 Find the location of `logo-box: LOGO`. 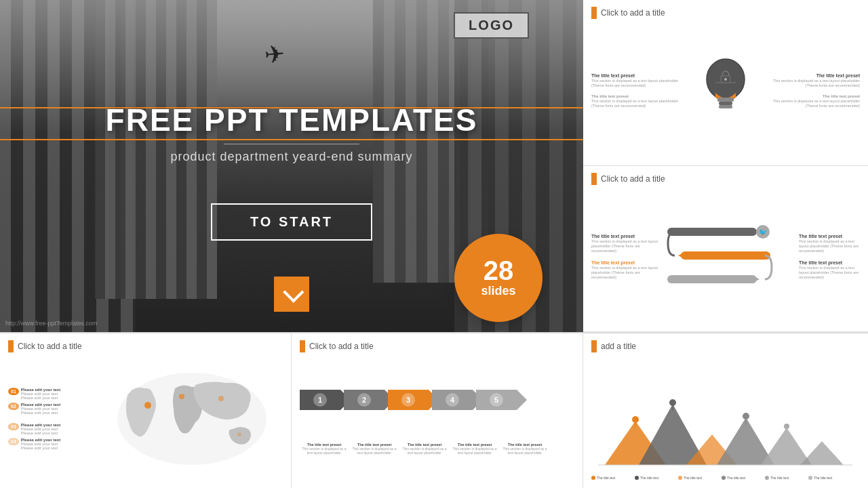

logo-box: LOGO is located at coordinates (491, 26).